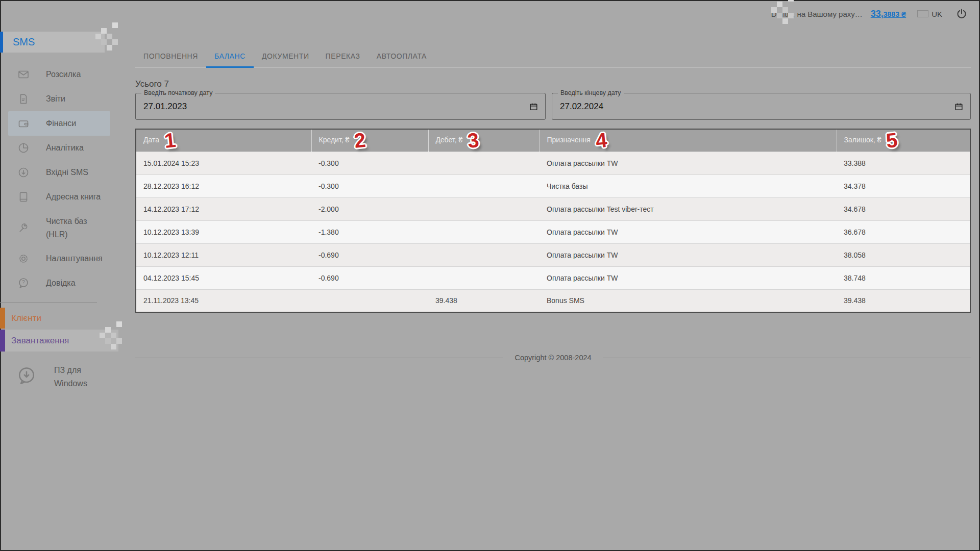  I want to click on tab-popovnennya: ПОПОВНЕННЯ, so click(170, 57).